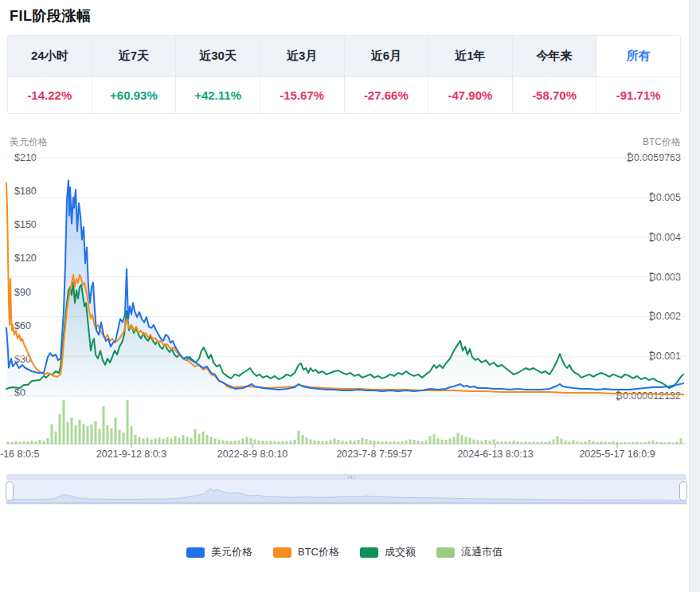 This screenshot has width=700, height=592. I want to click on navigator-grip-icon, so click(351, 477).